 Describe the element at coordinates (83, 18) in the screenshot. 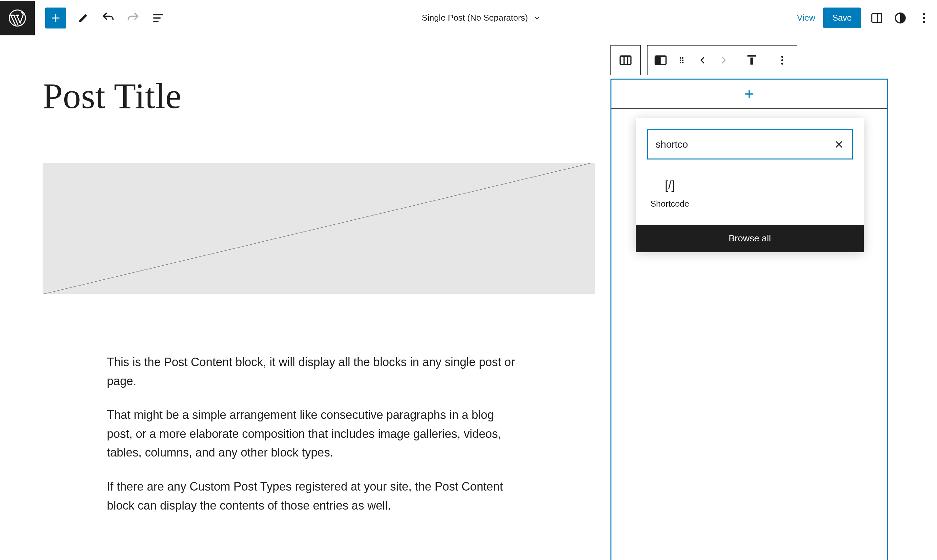

I see `tools-edit-button` at that location.